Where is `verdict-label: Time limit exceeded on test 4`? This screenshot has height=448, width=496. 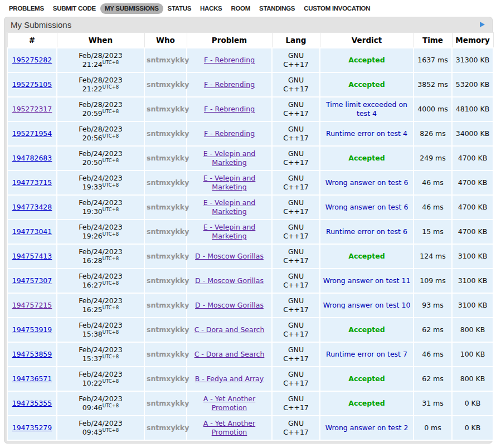
verdict-label: Time limit exceeded on test 4 is located at coordinates (367, 109).